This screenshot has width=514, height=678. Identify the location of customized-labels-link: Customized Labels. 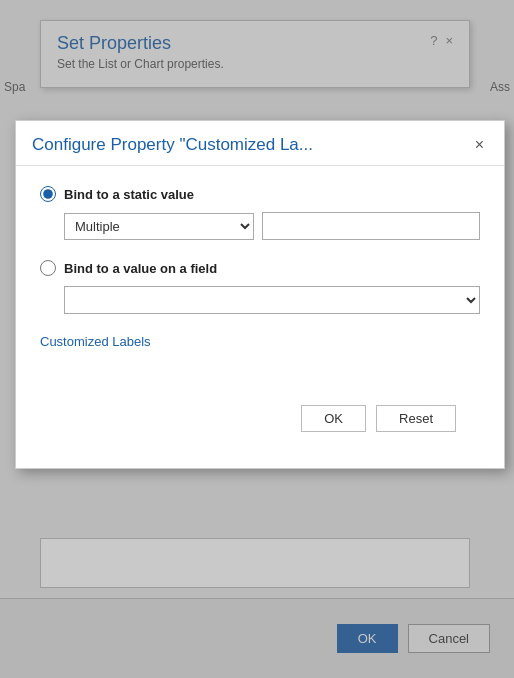
(260, 342).